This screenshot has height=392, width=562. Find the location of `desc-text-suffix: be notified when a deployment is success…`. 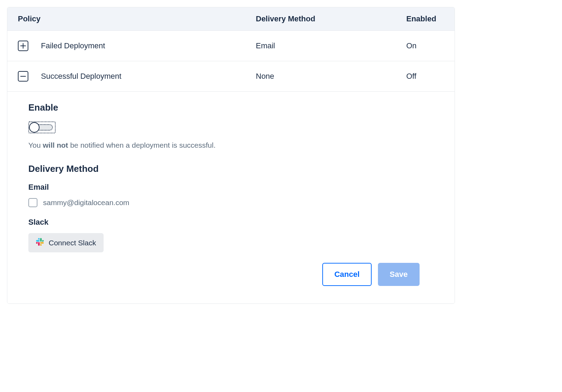

desc-text-suffix: be notified when a deployment is success… is located at coordinates (142, 145).